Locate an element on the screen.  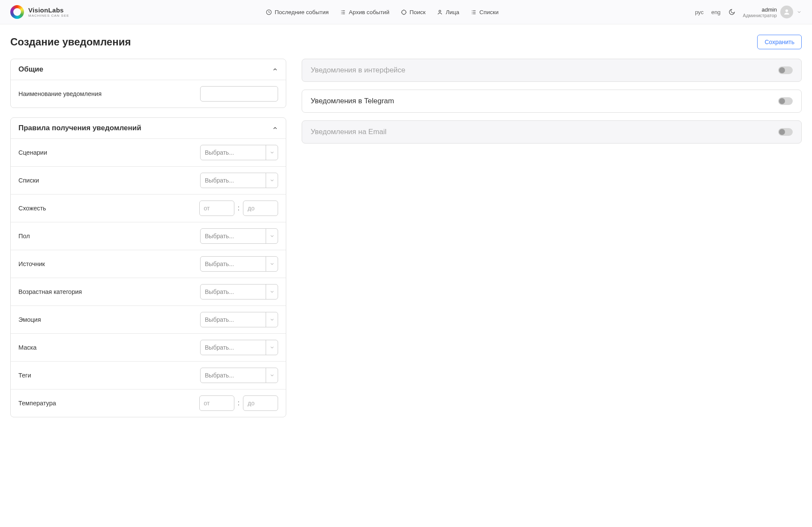
row-emotion: Эмоция Выбрать... is located at coordinates (148, 320).